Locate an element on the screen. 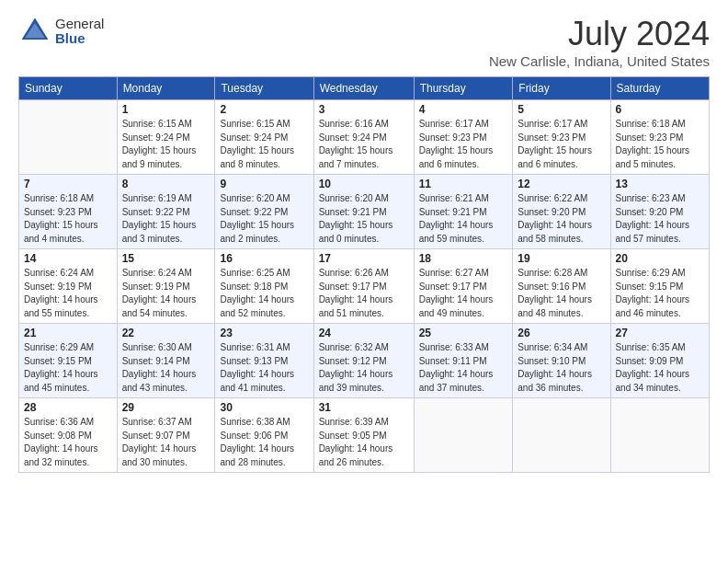 The width and height of the screenshot is (728, 563). day-number: 21 is located at coordinates (68, 333).